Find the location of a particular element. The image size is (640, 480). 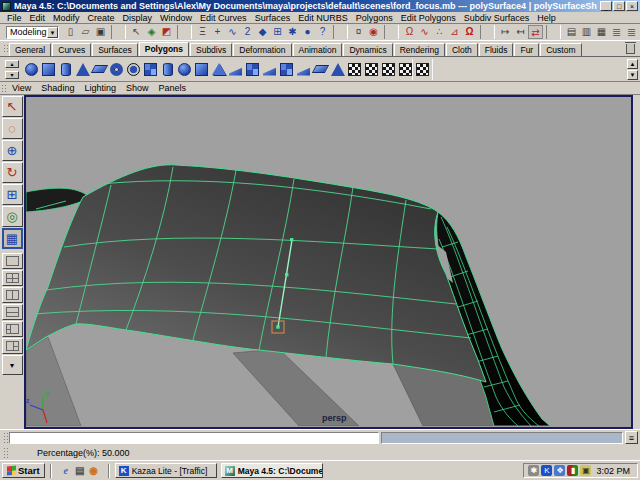

tray-icon-1: ✱ is located at coordinates (534, 470).